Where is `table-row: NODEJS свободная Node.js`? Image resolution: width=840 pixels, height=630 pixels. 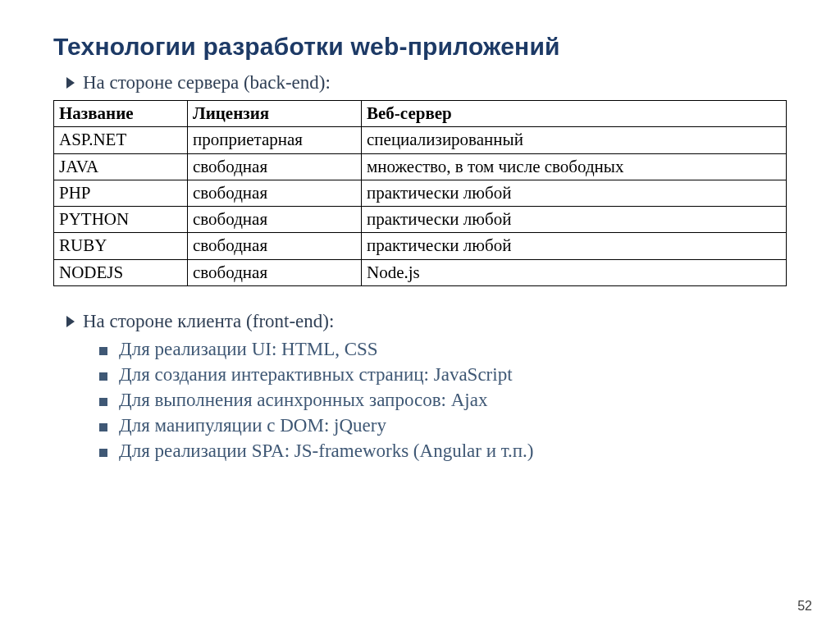 table-row: NODEJS свободная Node.js is located at coordinates (420, 272).